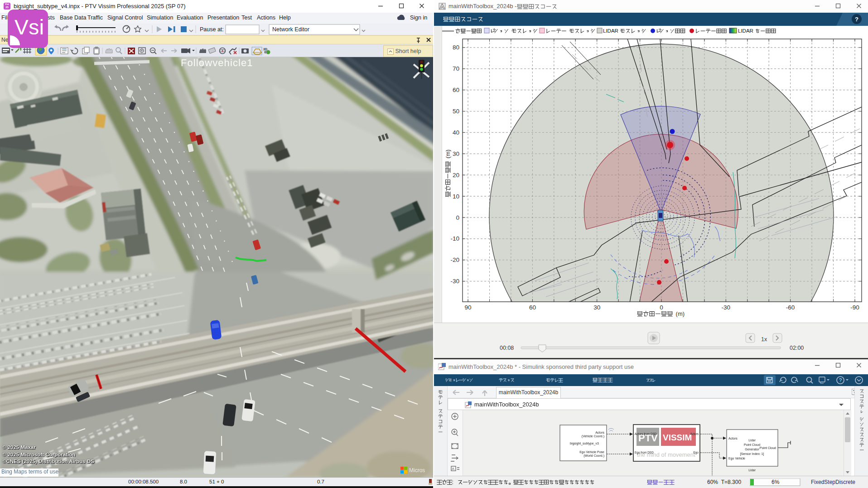 The height and width of the screenshot is (488, 868). What do you see at coordinates (456, 175) in the screenshot?
I see `svg-text: 20` at bounding box center [456, 175].